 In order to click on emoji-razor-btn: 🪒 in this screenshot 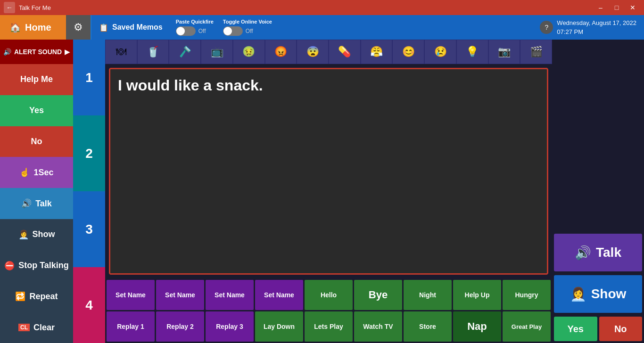, I will do `click(185, 52)`.